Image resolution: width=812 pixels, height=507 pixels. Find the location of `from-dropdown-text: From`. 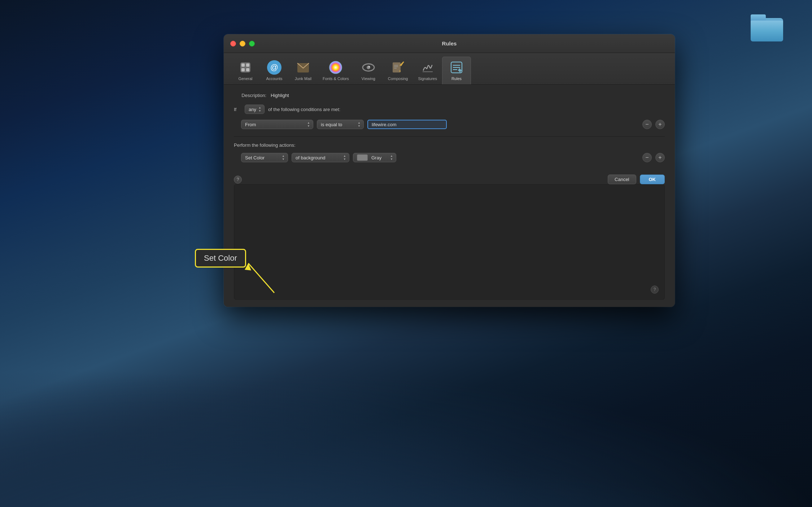

from-dropdown-text: From is located at coordinates (250, 125).